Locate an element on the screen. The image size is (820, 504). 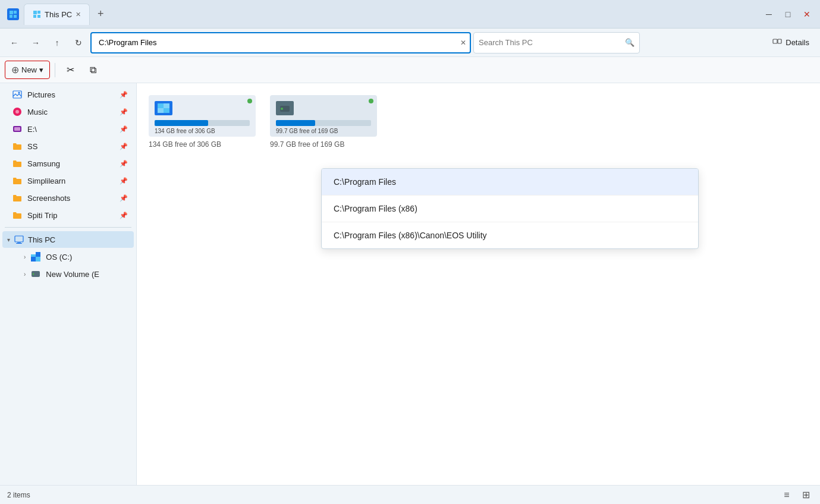
drive-visual-e: 99.7 GB free of 169 GB is located at coordinates (323, 116).